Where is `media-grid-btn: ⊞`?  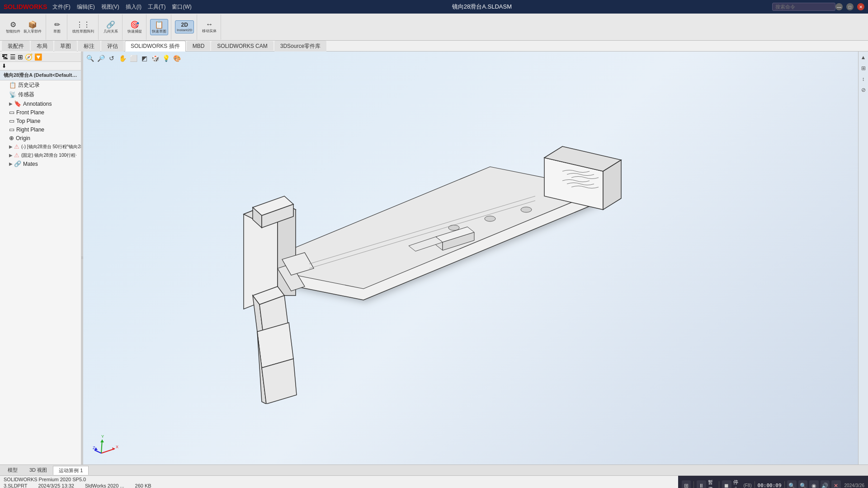
media-grid-btn: ⊞ is located at coordinates (686, 484).